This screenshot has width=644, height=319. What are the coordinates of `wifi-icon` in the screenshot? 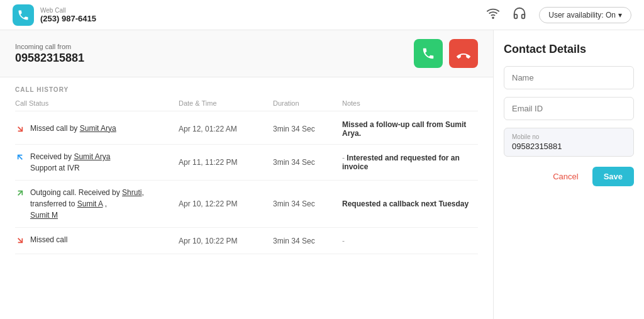 It's located at (493, 15).